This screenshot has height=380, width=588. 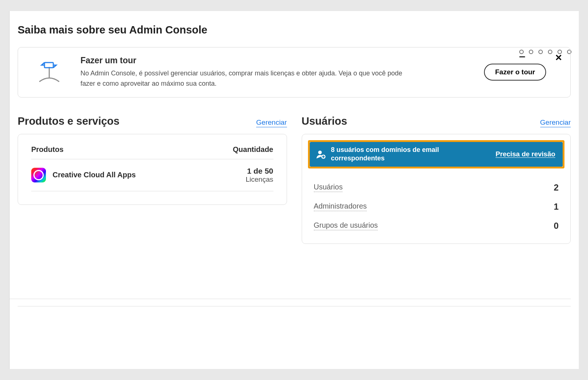 I want to click on signpost-icon, so click(x=49, y=72).